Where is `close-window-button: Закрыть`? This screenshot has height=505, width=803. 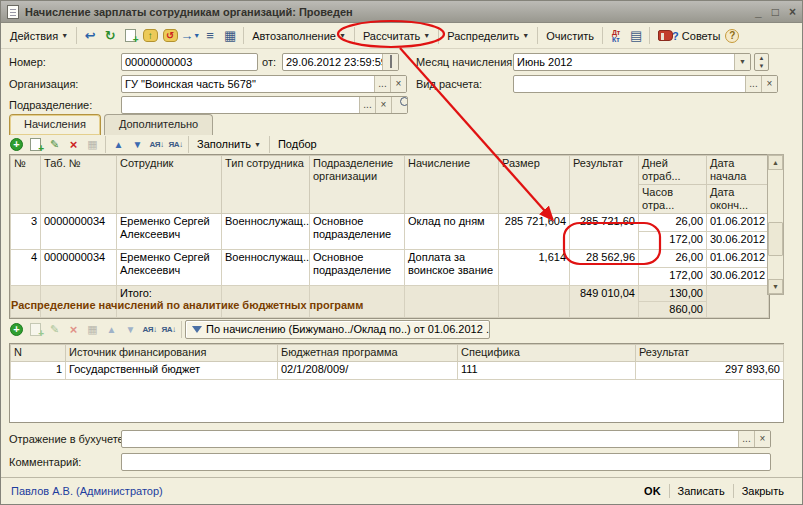 close-window-button: Закрыть is located at coordinates (763, 491).